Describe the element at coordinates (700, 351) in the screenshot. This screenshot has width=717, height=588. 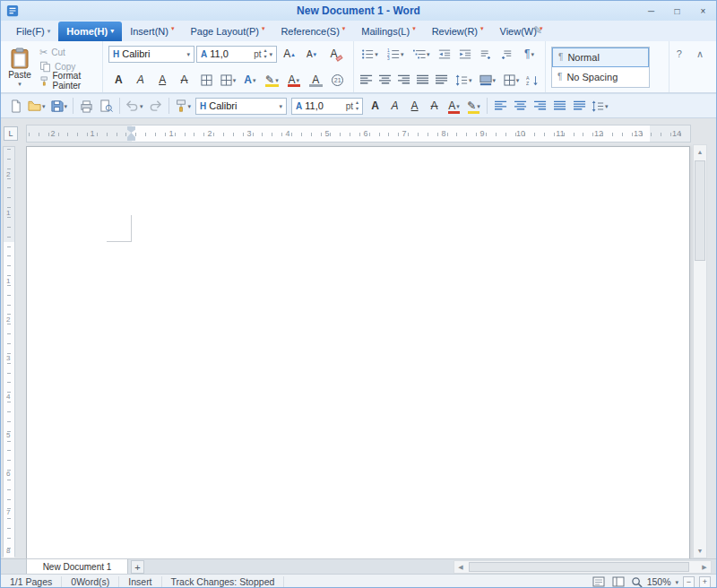
I see `vertical-scrollbar: ▲ ▼` at that location.